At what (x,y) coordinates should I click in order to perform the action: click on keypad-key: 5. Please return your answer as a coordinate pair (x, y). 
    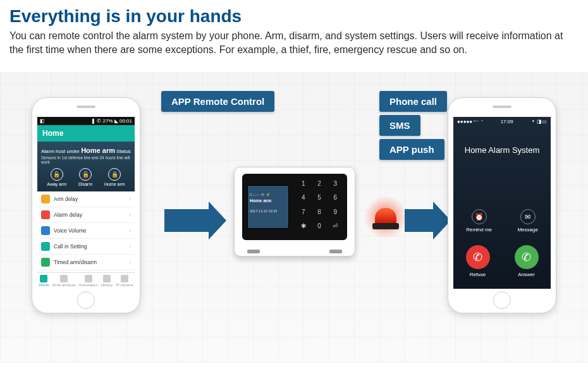
    Looking at the image, I should click on (319, 200).